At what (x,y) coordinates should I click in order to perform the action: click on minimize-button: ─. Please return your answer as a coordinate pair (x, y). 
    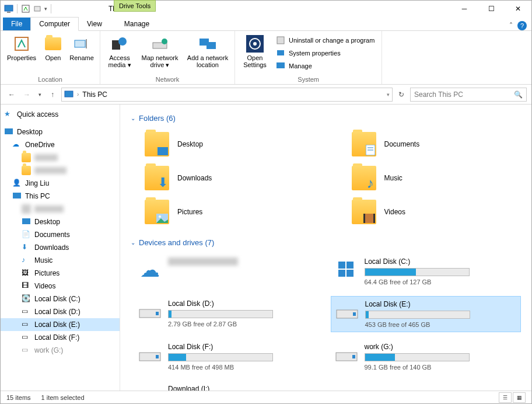
    Looking at the image, I should click on (464, 9).